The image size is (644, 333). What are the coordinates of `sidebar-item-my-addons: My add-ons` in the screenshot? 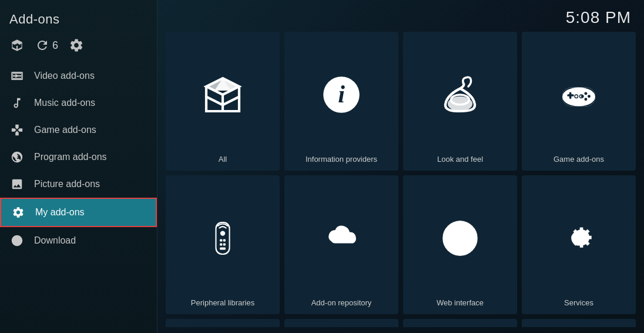 It's located at (79, 212).